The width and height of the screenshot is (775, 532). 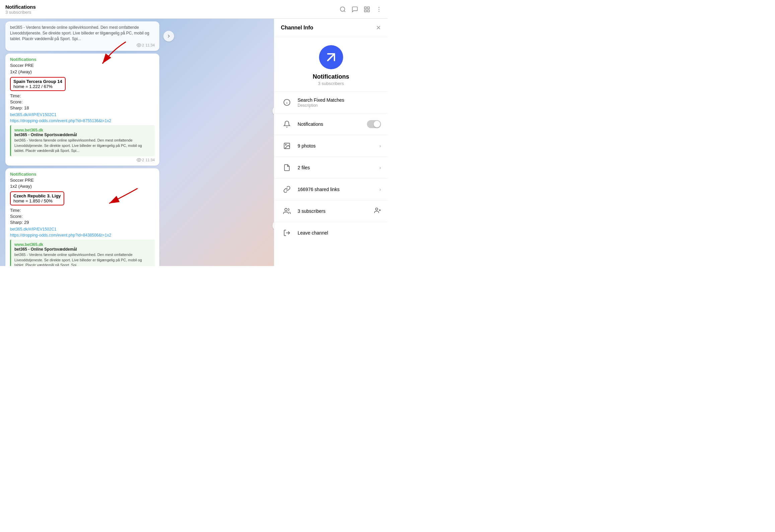 I want to click on extra-lines-2: Time:Score:Sharp: 18, so click(x=82, y=102).